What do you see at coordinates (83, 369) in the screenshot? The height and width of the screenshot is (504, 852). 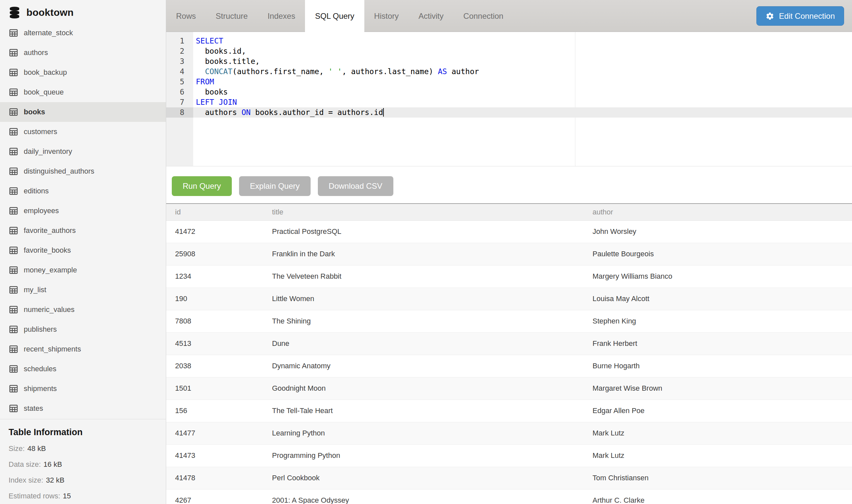 I see `sidebar-item-schedules: schedules` at bounding box center [83, 369].